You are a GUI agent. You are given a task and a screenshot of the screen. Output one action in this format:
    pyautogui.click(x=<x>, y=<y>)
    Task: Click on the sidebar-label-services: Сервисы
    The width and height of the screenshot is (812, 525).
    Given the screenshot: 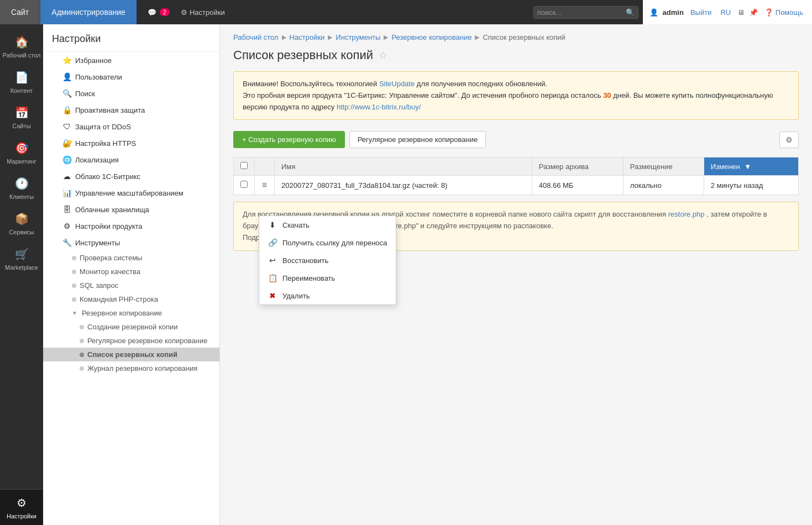 What is the action you would take?
    pyautogui.click(x=22, y=232)
    